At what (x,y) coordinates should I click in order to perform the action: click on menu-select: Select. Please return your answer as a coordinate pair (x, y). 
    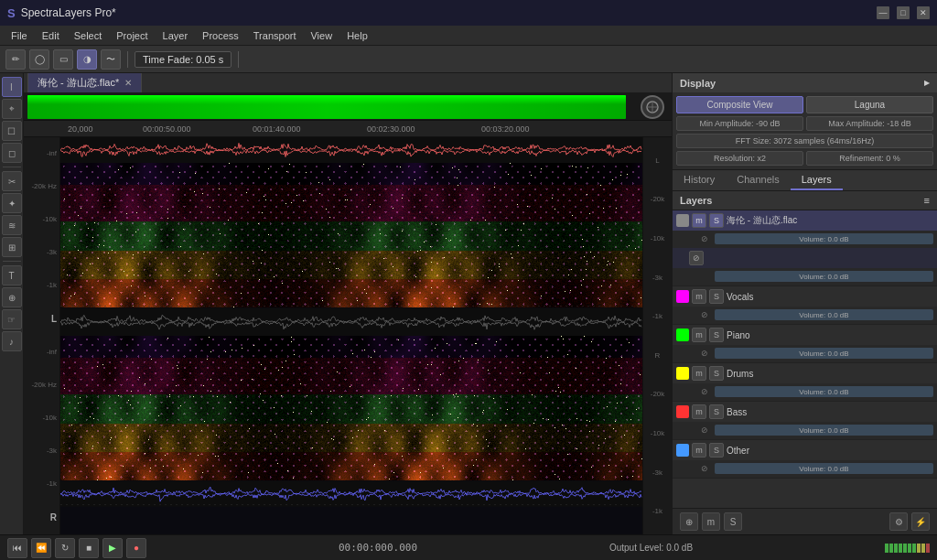
    Looking at the image, I should click on (88, 36).